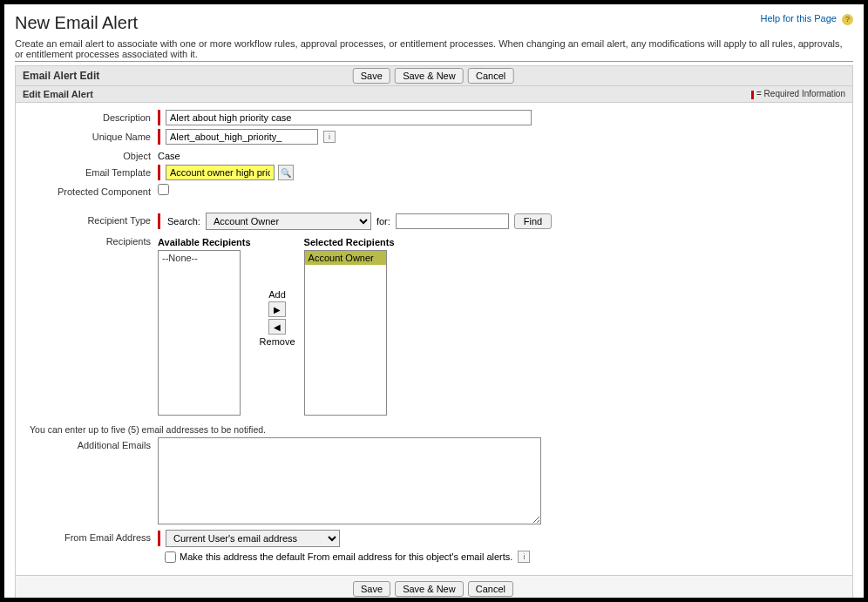  What do you see at coordinates (452, 221) in the screenshot?
I see `for-input` at bounding box center [452, 221].